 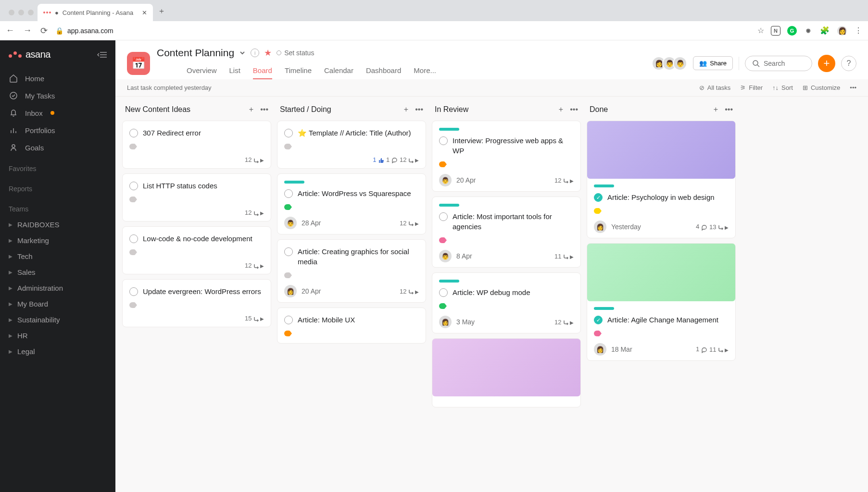 I want to click on task-card: Interview: Progressive web apps & WP👨20 …, so click(x=506, y=156).